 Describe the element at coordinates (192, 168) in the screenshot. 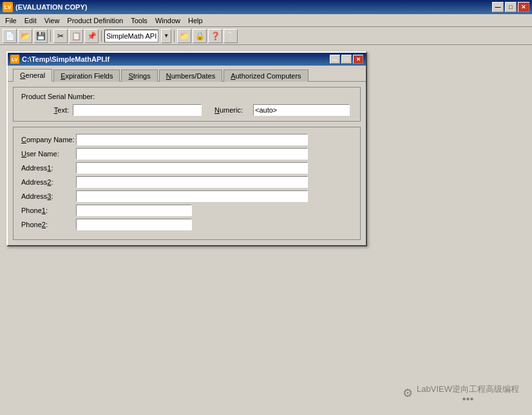

I see `address1-input` at that location.